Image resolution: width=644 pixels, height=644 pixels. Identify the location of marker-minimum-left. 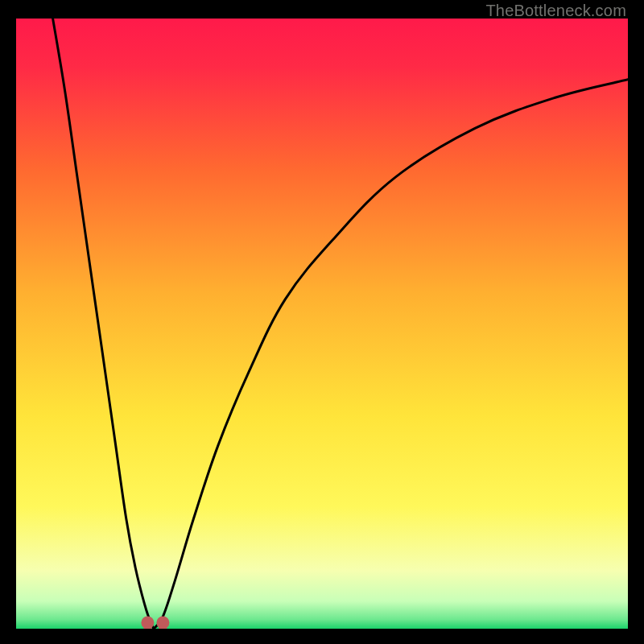
(147, 622).